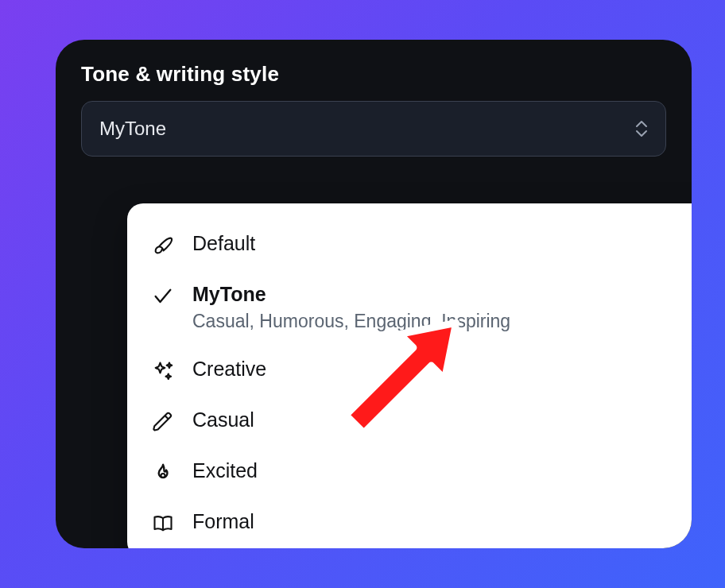 The image size is (725, 588). I want to click on pencil-icon, so click(163, 422).